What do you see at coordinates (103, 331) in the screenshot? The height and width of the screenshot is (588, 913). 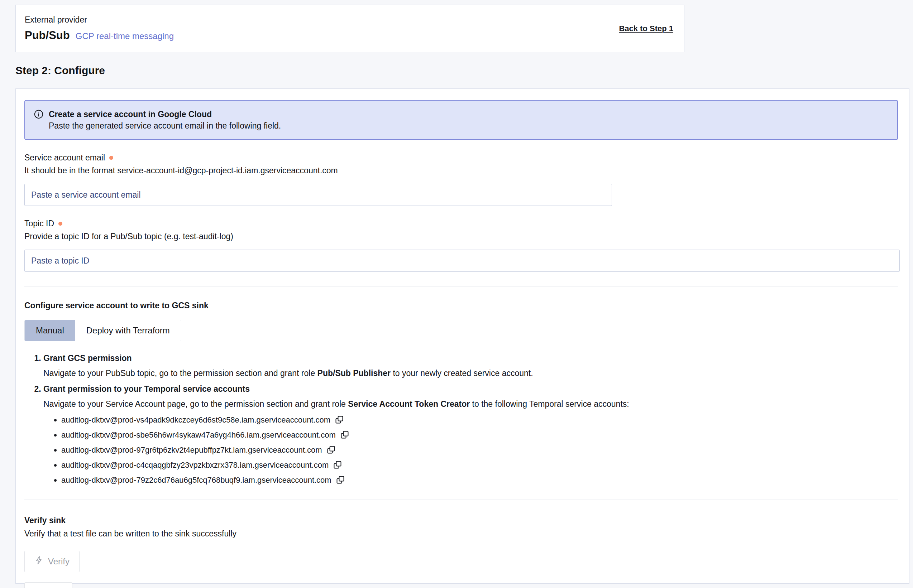 I see `configure-tabs: Manual Deploy with Terraform` at bounding box center [103, 331].